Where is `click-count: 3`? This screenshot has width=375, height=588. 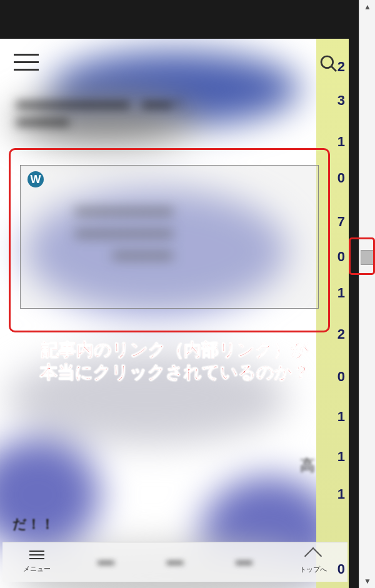
click-count: 3 is located at coordinates (341, 101).